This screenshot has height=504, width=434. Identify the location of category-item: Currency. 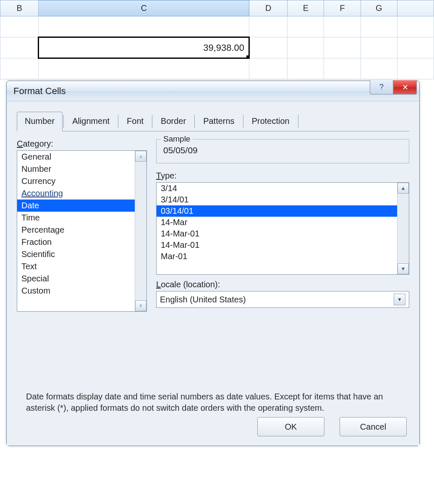
(76, 181).